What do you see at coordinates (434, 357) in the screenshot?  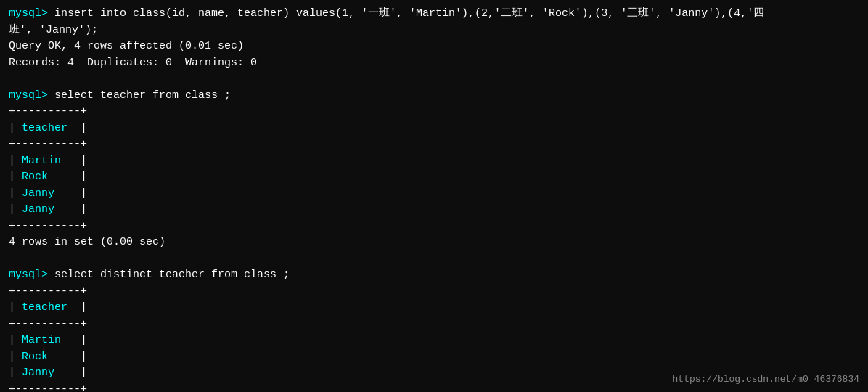 I see `table-row-rock-2: | Rock |` at bounding box center [434, 357].